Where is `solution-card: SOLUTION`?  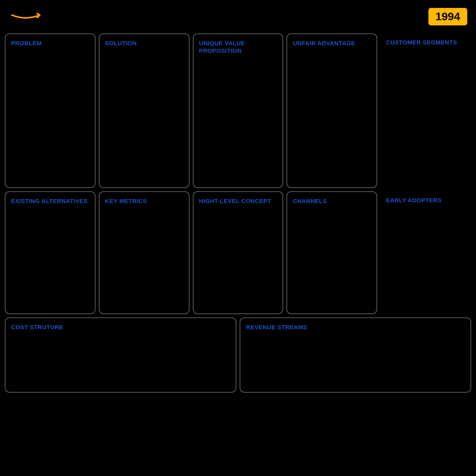 solution-card: SOLUTION is located at coordinates (144, 111).